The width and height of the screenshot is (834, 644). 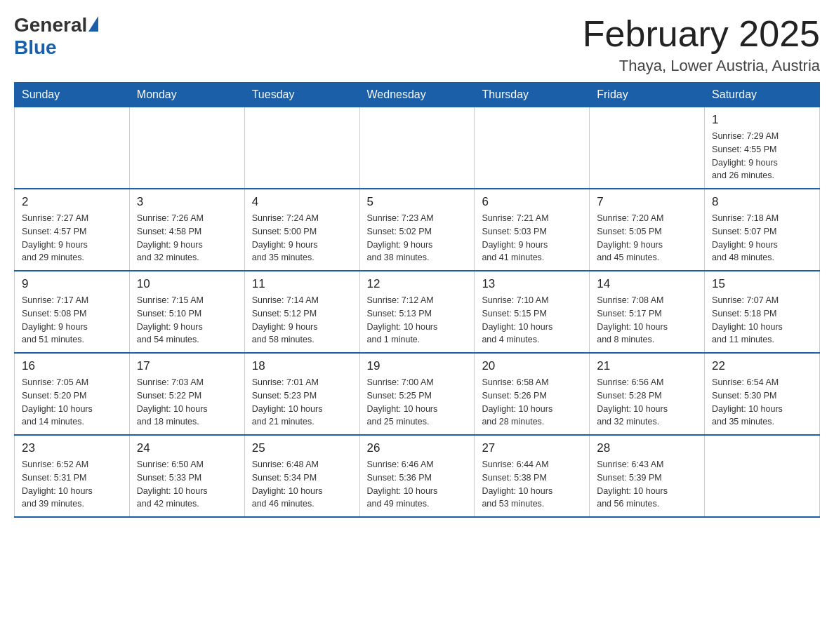 I want to click on calendar-cell: 27Sunrise: 6:44 AMSunset: 5:38 PMDayligh…, so click(x=532, y=476).